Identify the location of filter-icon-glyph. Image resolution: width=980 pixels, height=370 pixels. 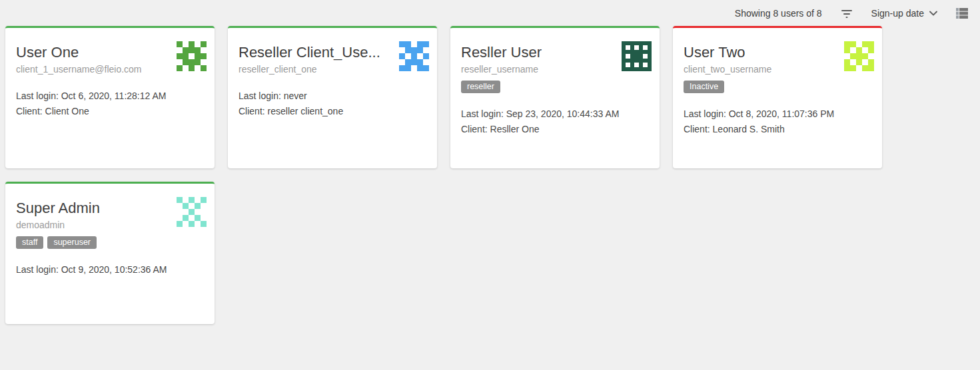
(847, 13).